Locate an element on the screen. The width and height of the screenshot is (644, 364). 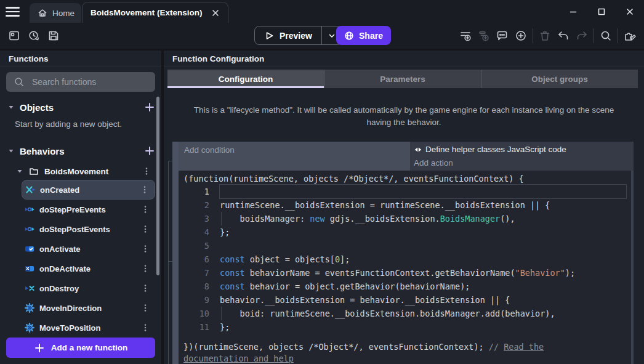
function-item-onCreated: onCreated is located at coordinates (89, 190).